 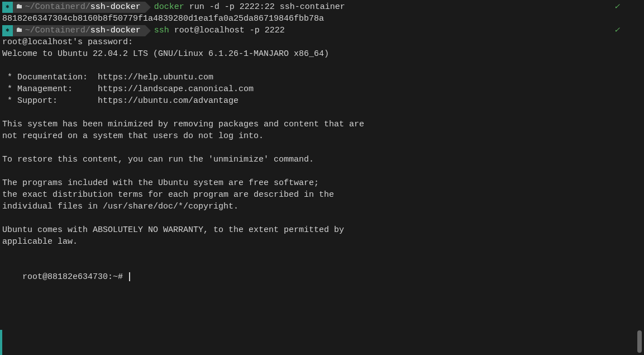 What do you see at coordinates (220, 30) in the screenshot?
I see `command-2: ssh root@localhost -p 2222` at bounding box center [220, 30].